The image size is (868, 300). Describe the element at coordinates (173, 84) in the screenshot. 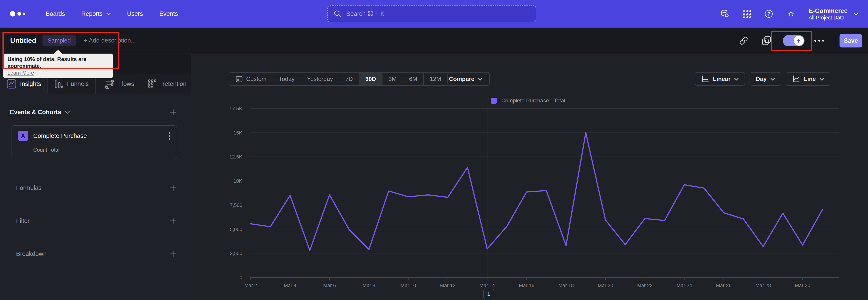

I see `tab-label: Retention` at that location.